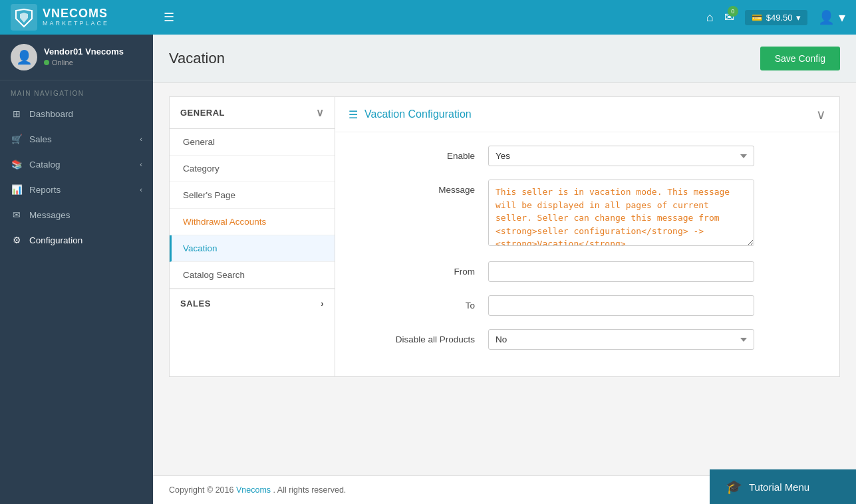 This screenshot has height=504, width=856. I want to click on messages-icon: ✉ 0, so click(729, 17).